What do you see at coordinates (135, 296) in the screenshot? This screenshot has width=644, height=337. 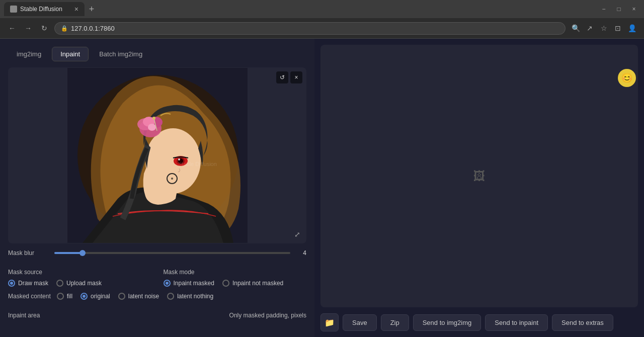 I see `masked-content-radio-group: fill original latent noise latent nothin…` at bounding box center [135, 296].